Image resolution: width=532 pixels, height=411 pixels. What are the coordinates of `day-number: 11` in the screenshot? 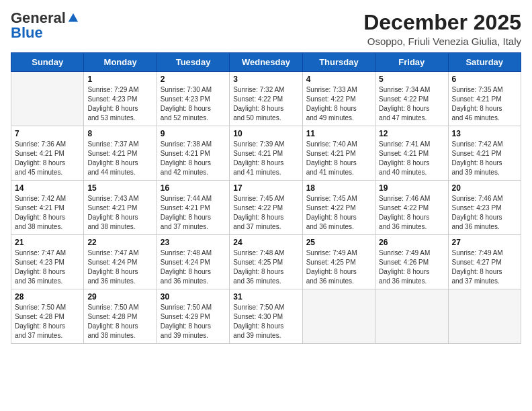 It's located at (339, 134).